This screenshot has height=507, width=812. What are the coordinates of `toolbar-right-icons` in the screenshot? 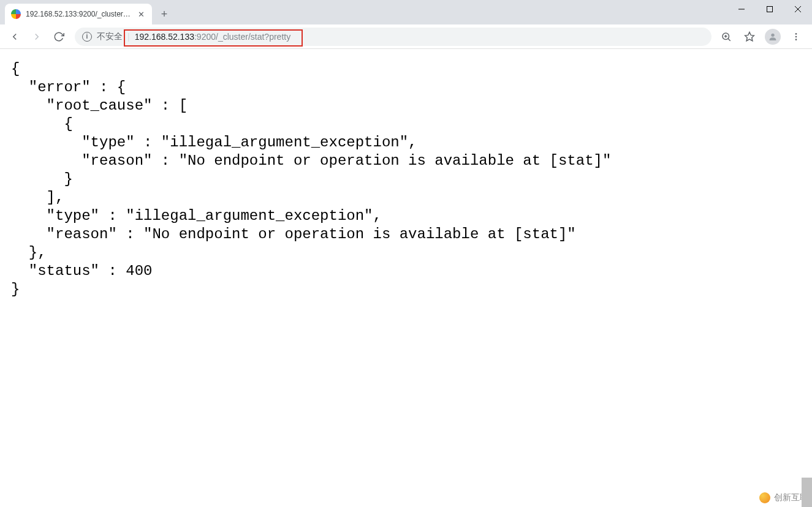 It's located at (762, 37).